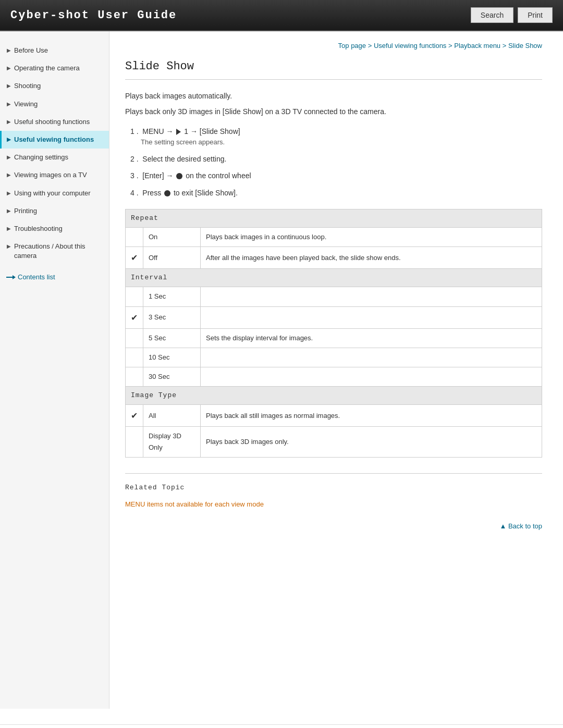 The width and height of the screenshot is (563, 728). Describe the element at coordinates (371, 46) in the screenshot. I see `breadcrumb-sep1: >` at that location.